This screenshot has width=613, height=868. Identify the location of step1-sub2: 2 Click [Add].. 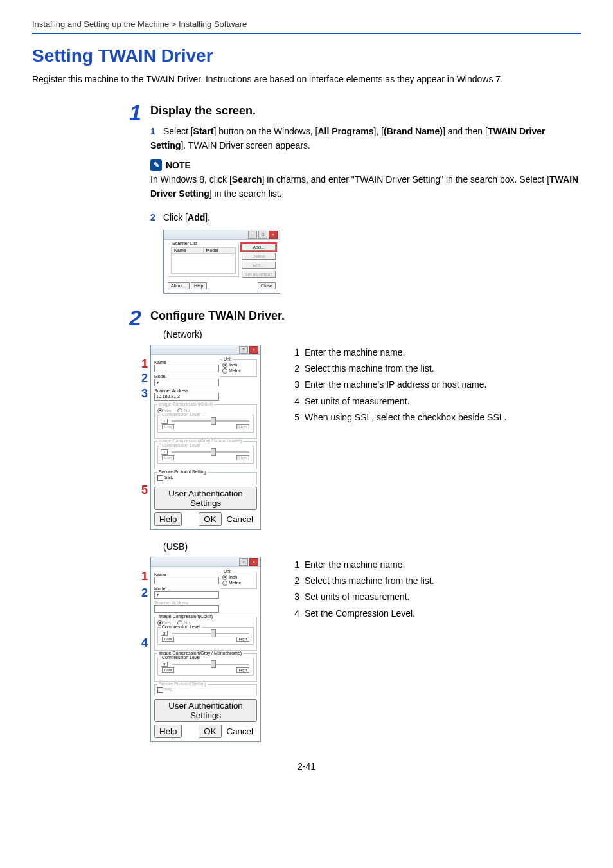
(366, 217).